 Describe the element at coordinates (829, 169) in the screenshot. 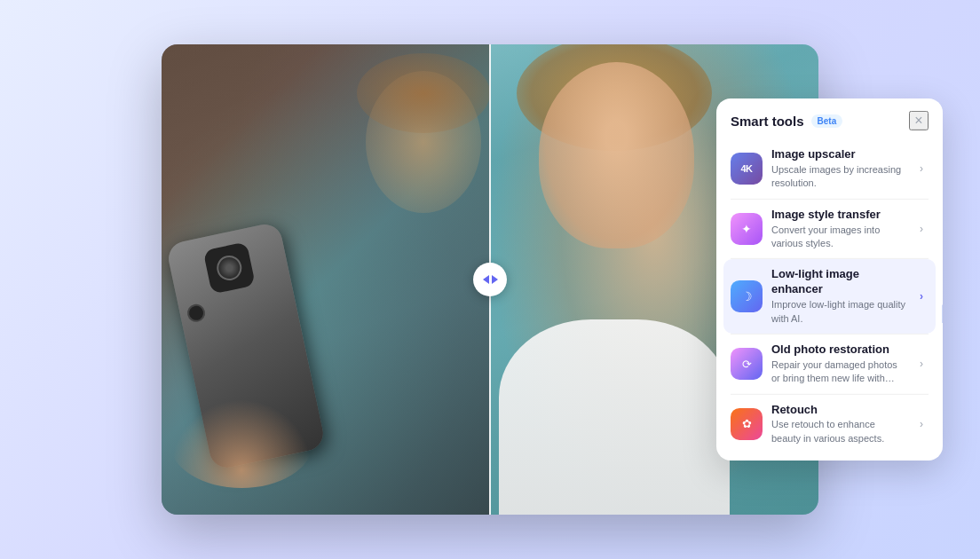

I see `tool-item-upscaler: 4K Image upscaler Upscale images by incr…` at that location.